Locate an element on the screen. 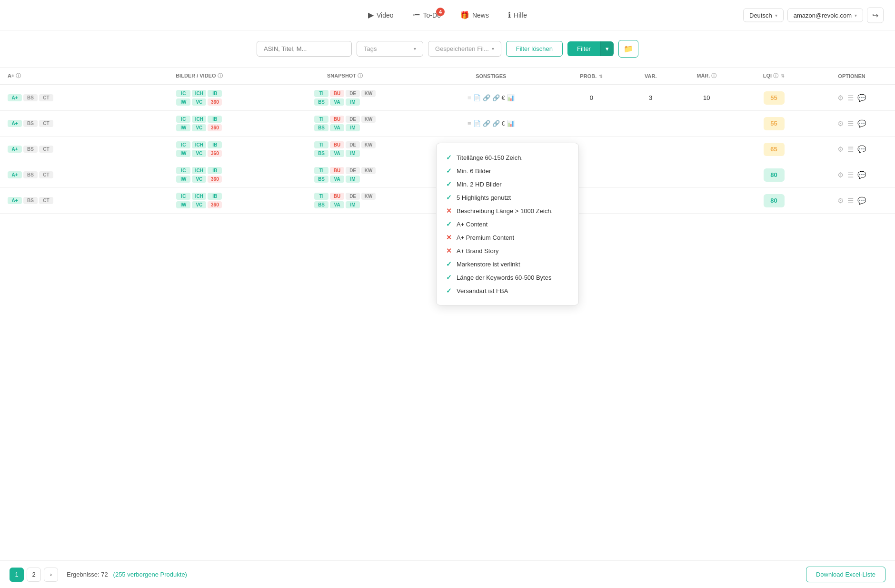 This screenshot has height=588, width=895. popup-item: ✓Min. 6 Bilder is located at coordinates (507, 171).